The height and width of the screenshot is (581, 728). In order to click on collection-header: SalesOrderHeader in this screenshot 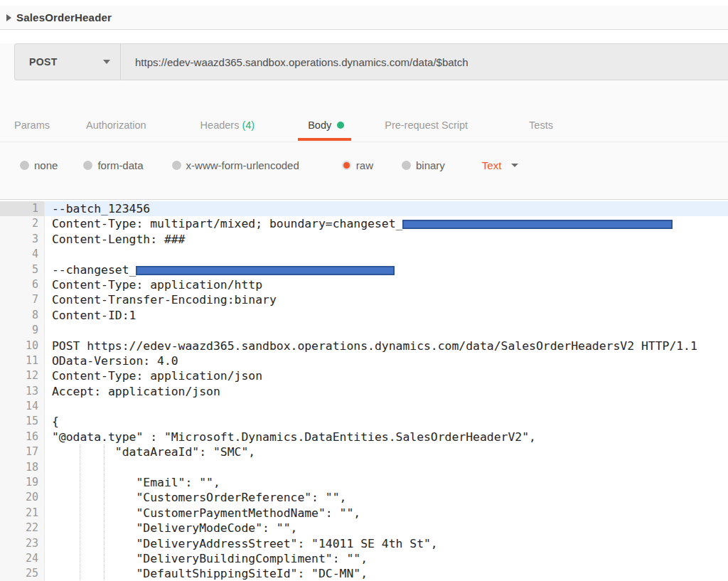, I will do `click(364, 18)`.